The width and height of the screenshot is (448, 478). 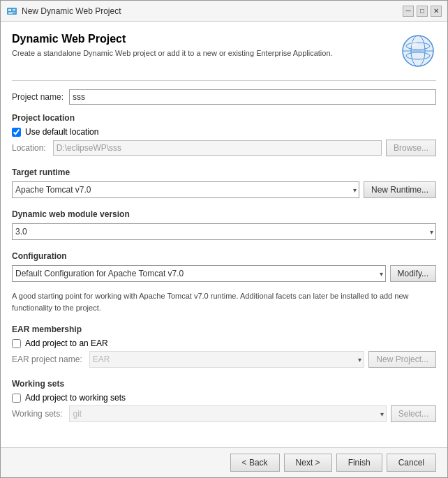 I want to click on dialog-icon, so click(x=418, y=51).